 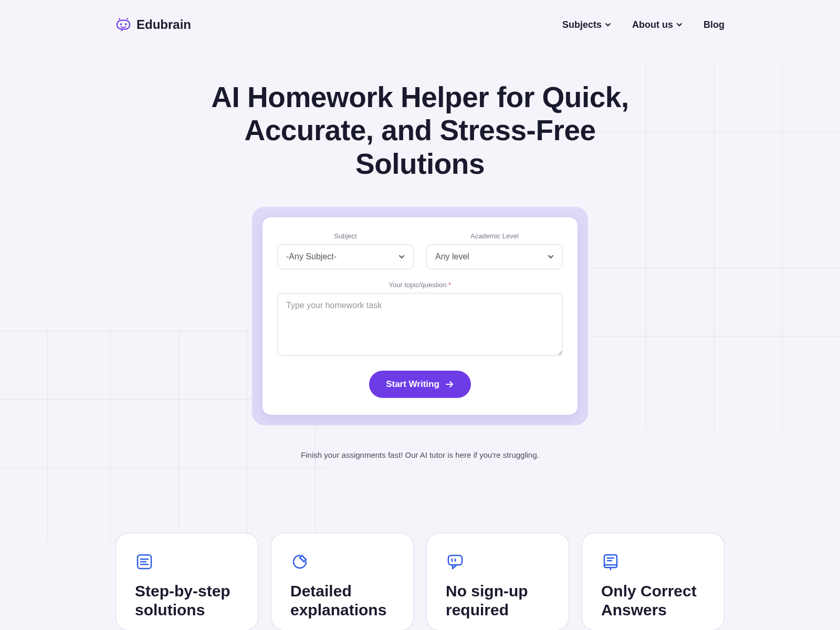 What do you see at coordinates (653, 25) in the screenshot?
I see `nav-about-label: About us` at bounding box center [653, 25].